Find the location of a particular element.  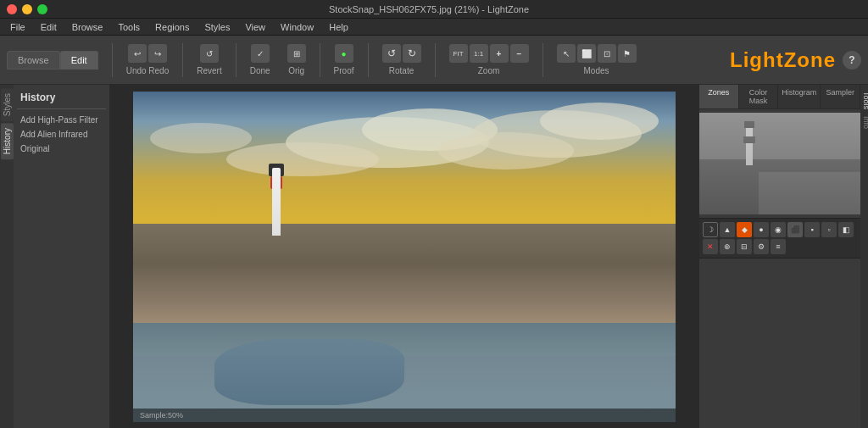

pool-reflection is located at coordinates (309, 372).